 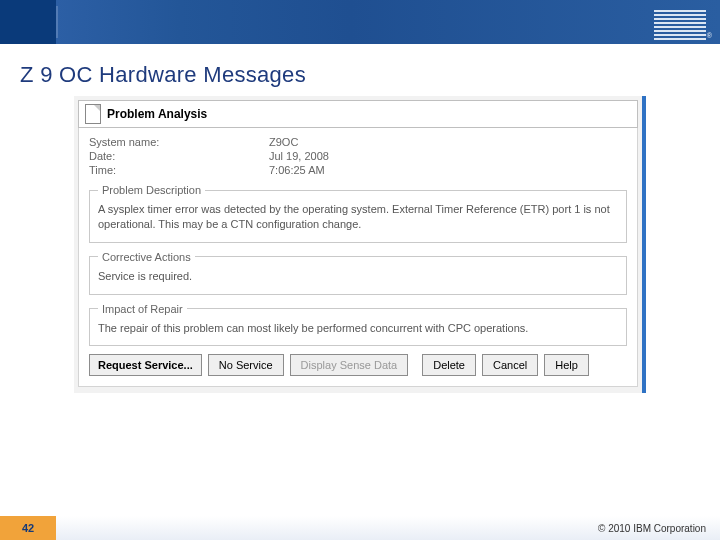 I want to click on corrective-actions-legend: Corrective Actions, so click(x=146, y=257).